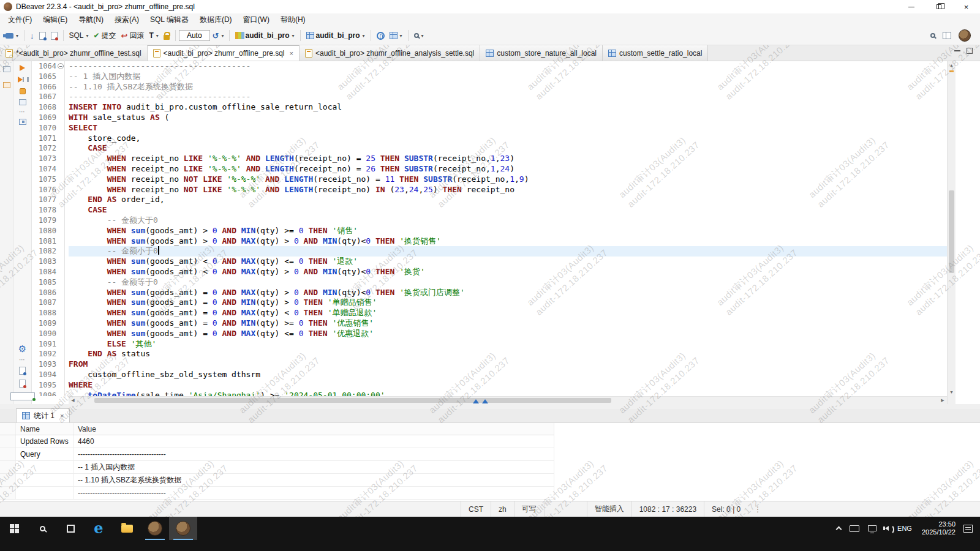 This screenshot has width=980, height=551. What do you see at coordinates (336, 36) in the screenshot?
I see `schema-selector: audit_bi_pro▾` at bounding box center [336, 36].